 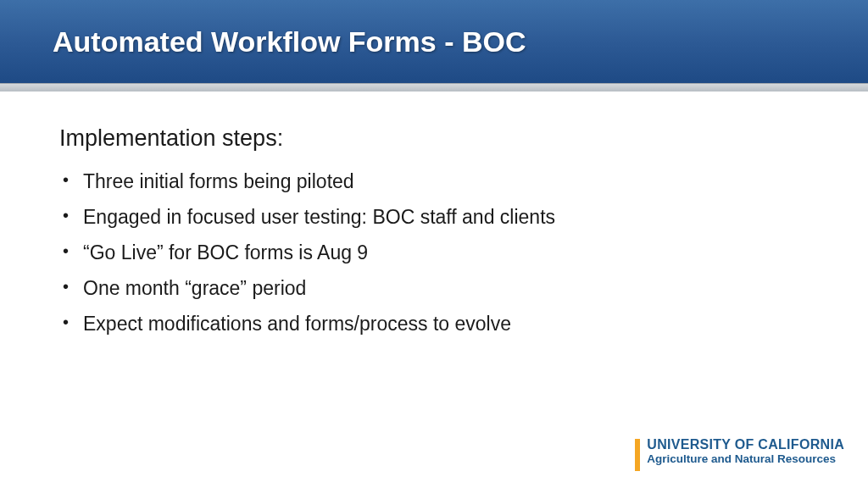 I want to click on header-divider, so click(x=434, y=87).